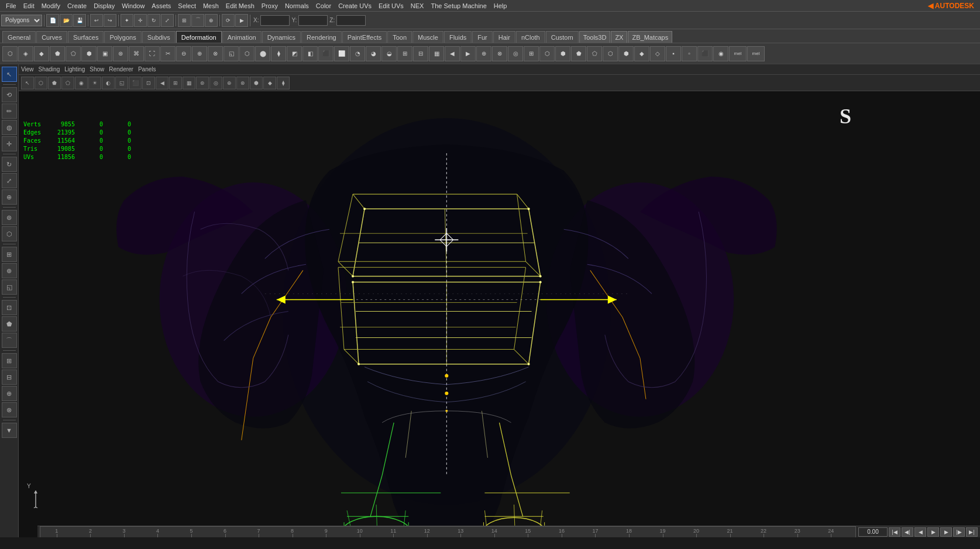 This screenshot has width=980, height=549. What do you see at coordinates (458, 37) in the screenshot?
I see `tab-fluids: Fluids` at bounding box center [458, 37].